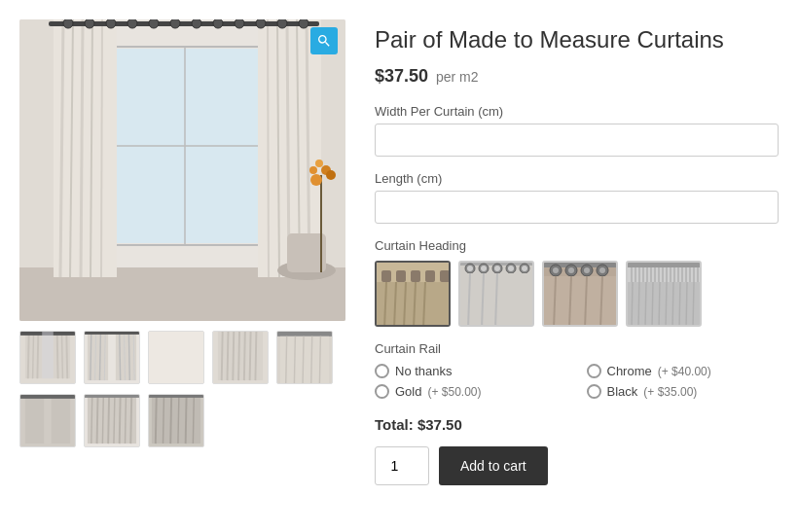 The width and height of the screenshot is (798, 532). What do you see at coordinates (324, 41) in the screenshot?
I see `magnify-icon` at bounding box center [324, 41].